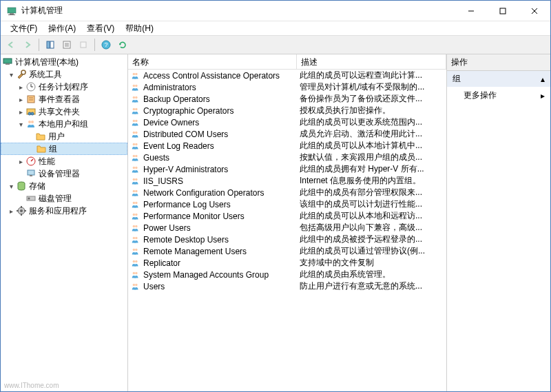  What do you see at coordinates (64, 124) in the screenshot?
I see `tree-local-users-groups: ▾ 本地用户和组` at bounding box center [64, 124].